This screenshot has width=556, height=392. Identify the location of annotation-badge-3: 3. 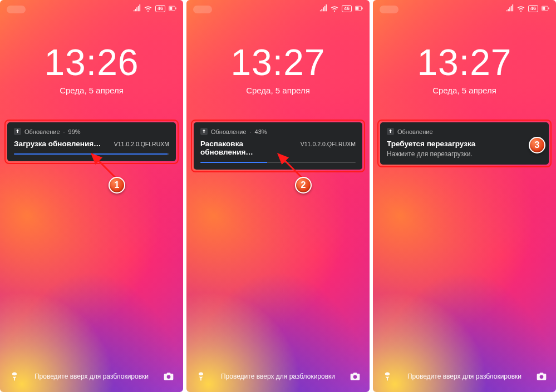
(537, 145).